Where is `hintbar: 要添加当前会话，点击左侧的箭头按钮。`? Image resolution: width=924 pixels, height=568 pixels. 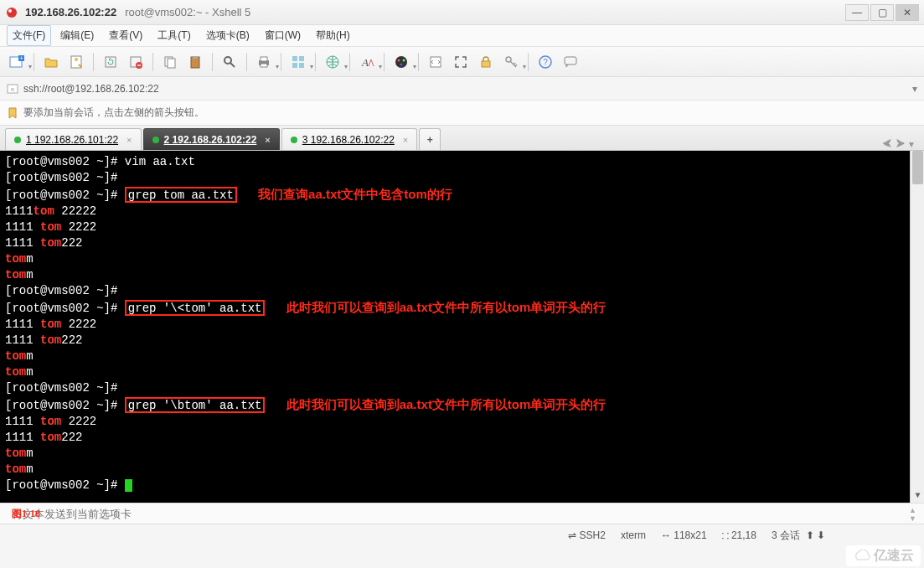
hintbar: 要添加当前会话，点击左侧的箭头按钮。 is located at coordinates (462, 113).